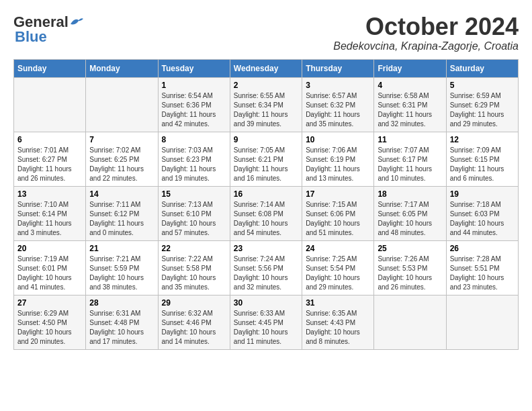 Image resolution: width=532 pixels, height=411 pixels. Describe the element at coordinates (194, 328) in the screenshot. I see `day-info: Sunrise: 6:32 AMSunset: 4:46 PMDaylight:…` at that location.